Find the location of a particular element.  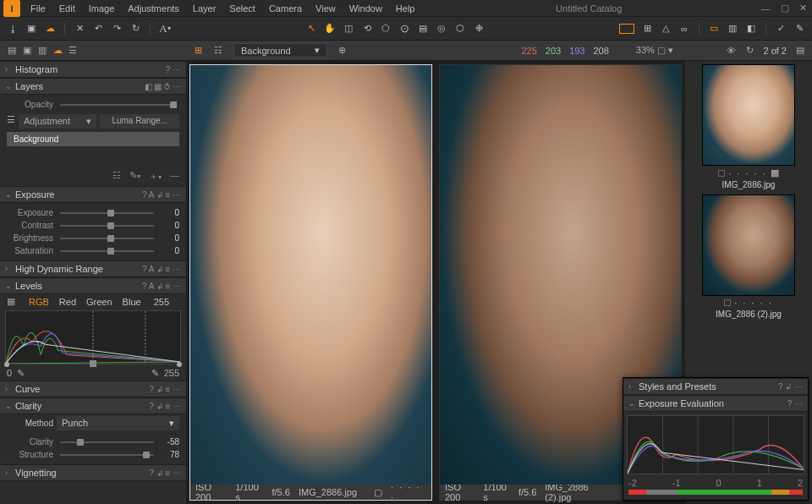

metadata-tab-icon: ☰ is located at coordinates (73, 51).